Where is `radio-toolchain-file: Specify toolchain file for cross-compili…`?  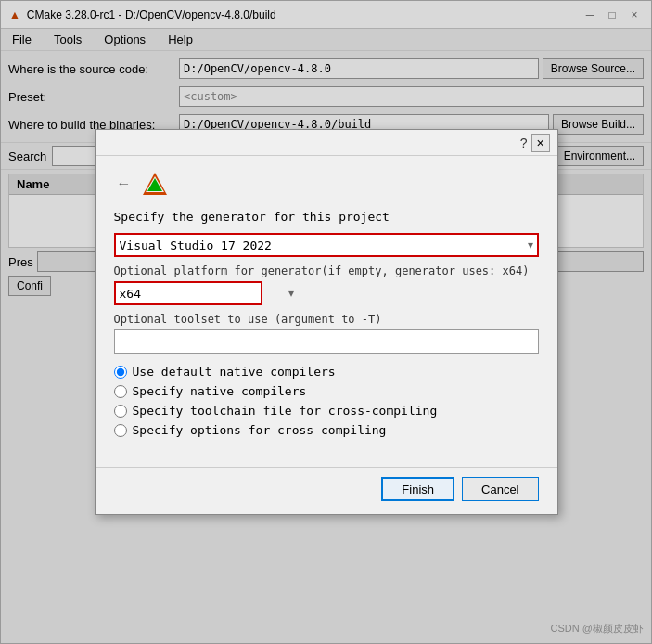
radio-toolchain-file: Specify toolchain file for cross-compili… is located at coordinates (326, 410).